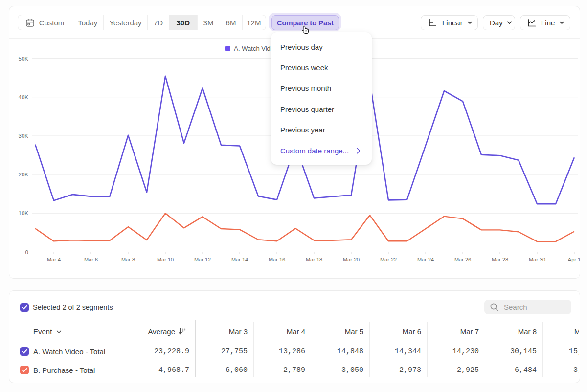  Describe the element at coordinates (23, 174) in the screenshot. I see `svg-text: 20K` at that location.